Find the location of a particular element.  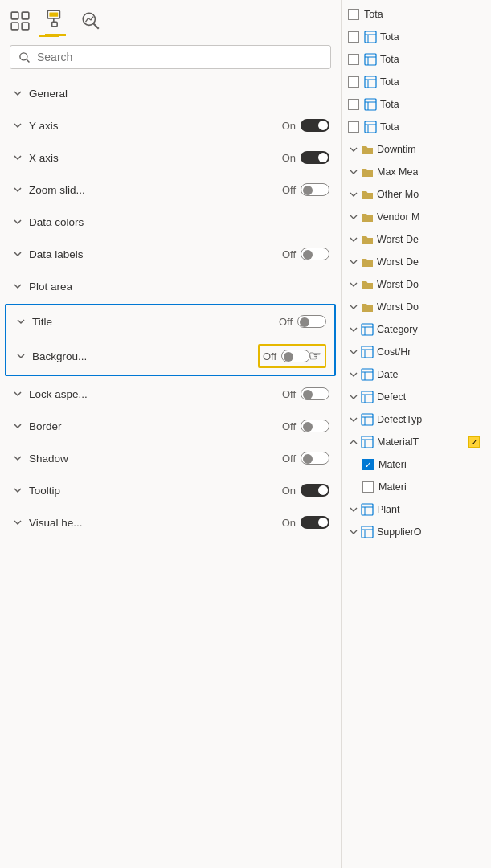

search-input is located at coordinates (180, 57).